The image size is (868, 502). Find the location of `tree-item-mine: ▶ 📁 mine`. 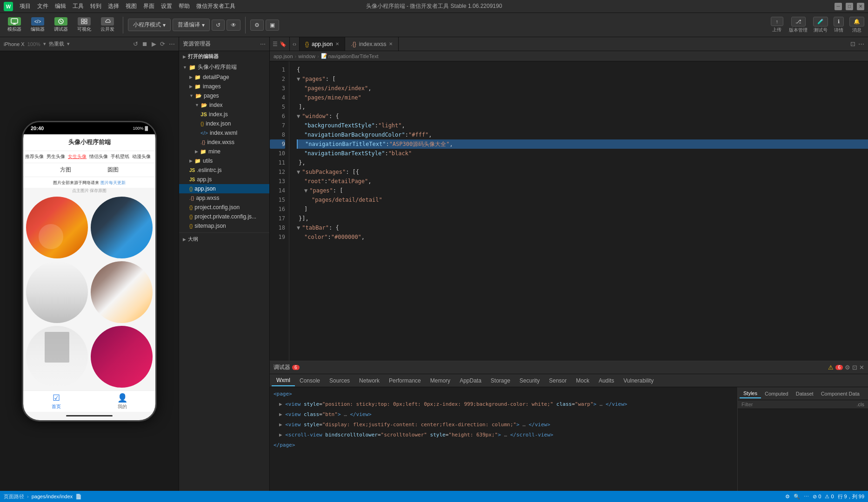

tree-item-mine: ▶ 📁 mine is located at coordinates (224, 152).